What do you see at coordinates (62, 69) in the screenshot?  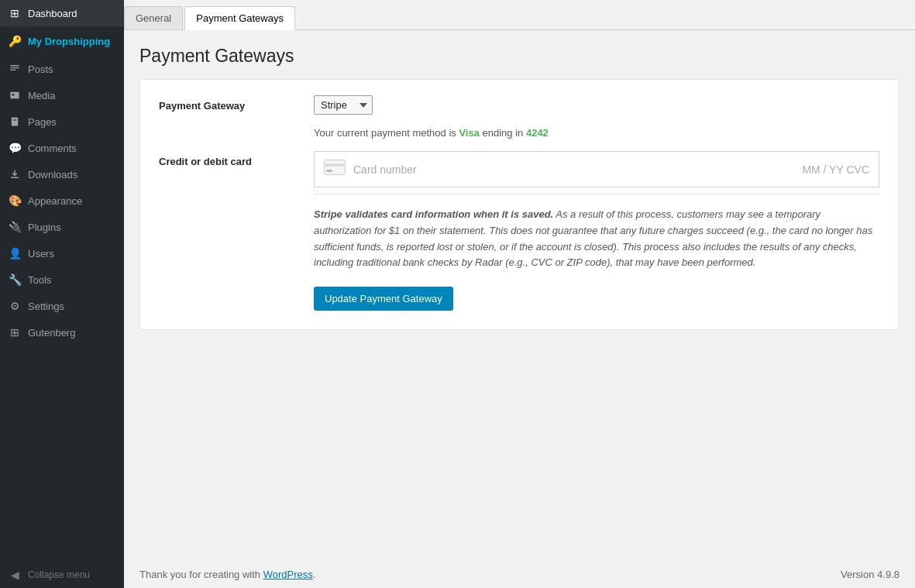 I see `sidebar-item-posts: Posts` at bounding box center [62, 69].